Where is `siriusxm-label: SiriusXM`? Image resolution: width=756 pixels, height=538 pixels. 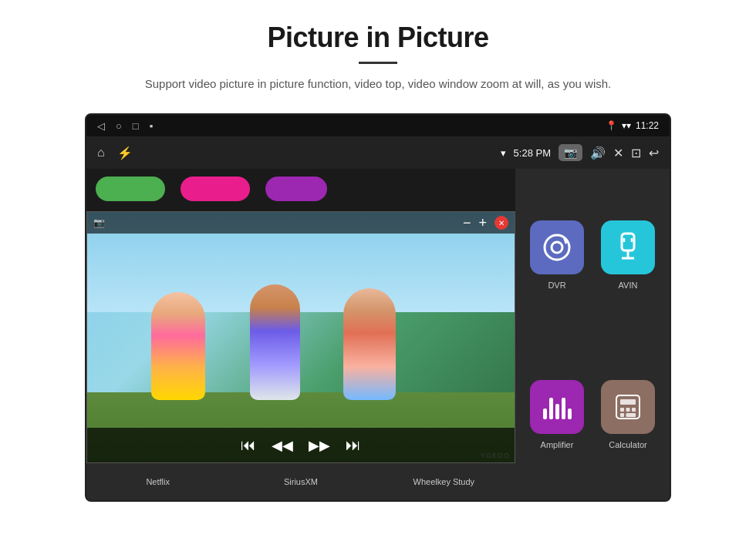
siriusxm-label: SiriusXM is located at coordinates (301, 482).